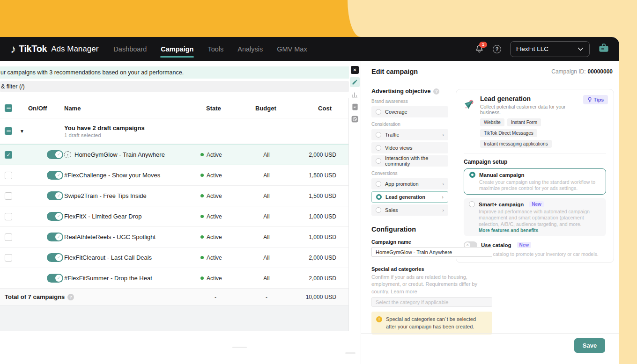 Image resolution: width=637 pixels, height=364 pixels. Describe the element at coordinates (410, 184) in the screenshot. I see `objective-app-promotion: App promotion ›` at that location.